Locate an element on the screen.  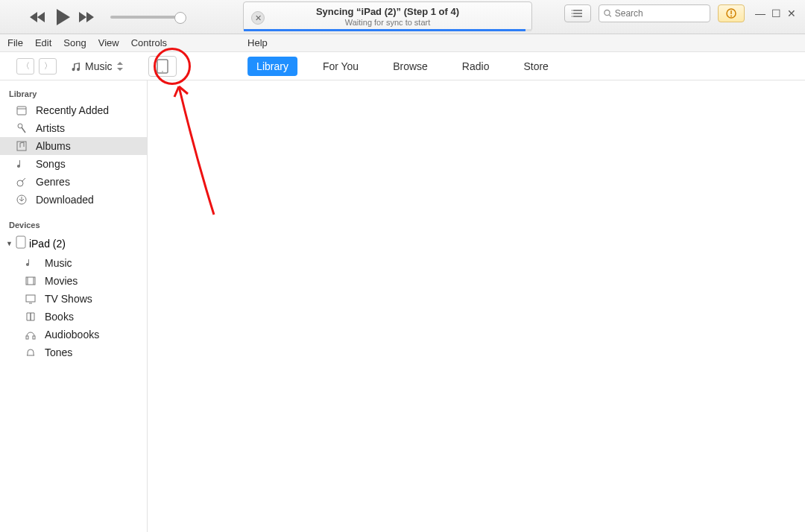
sidebar-item-label: Tones is located at coordinates (58, 352).